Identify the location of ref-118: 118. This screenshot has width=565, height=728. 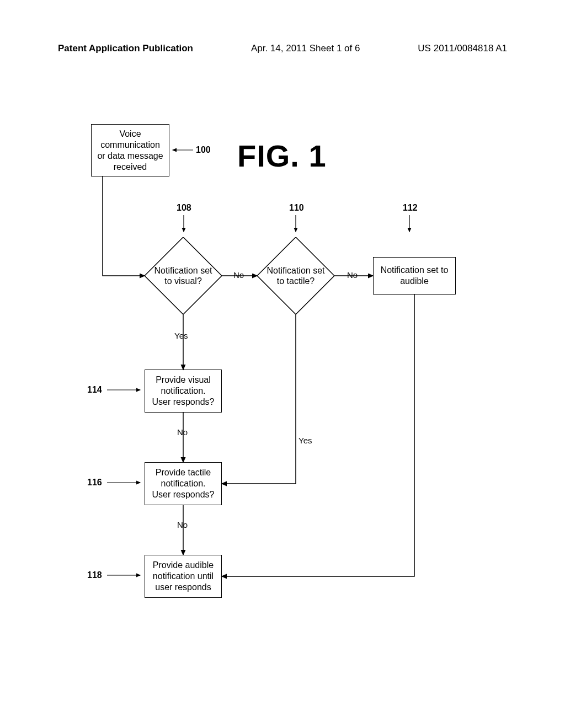
(95, 575).